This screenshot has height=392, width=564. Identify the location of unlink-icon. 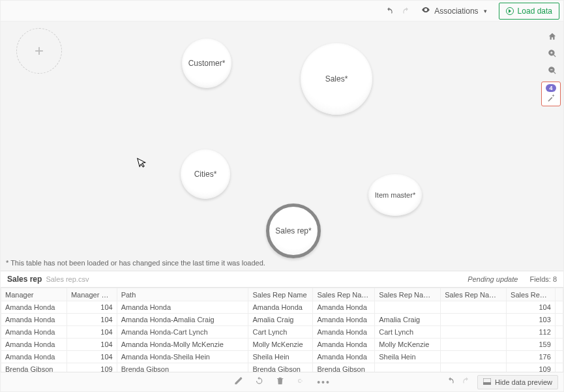
(301, 382).